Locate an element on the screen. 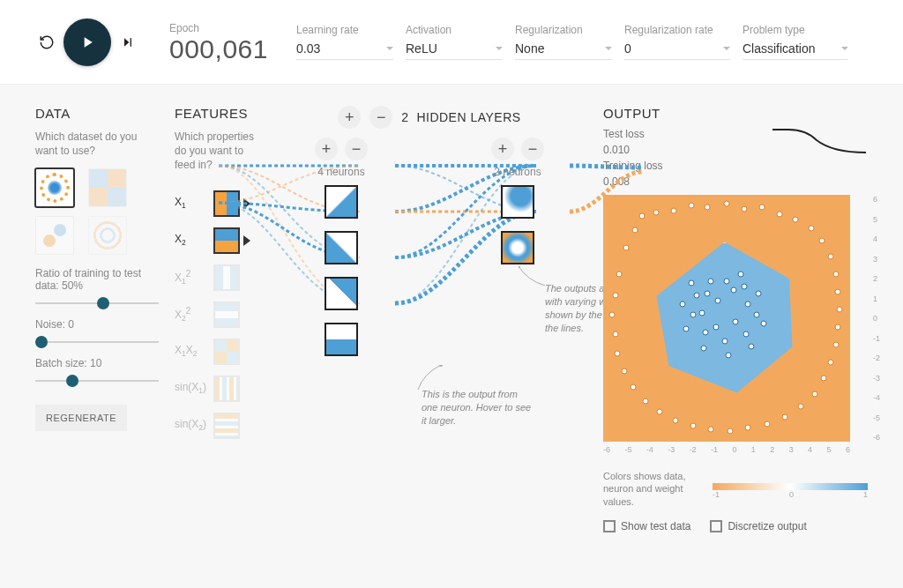 This screenshot has width=903, height=588. activation-select: ReLU is located at coordinates (454, 49).